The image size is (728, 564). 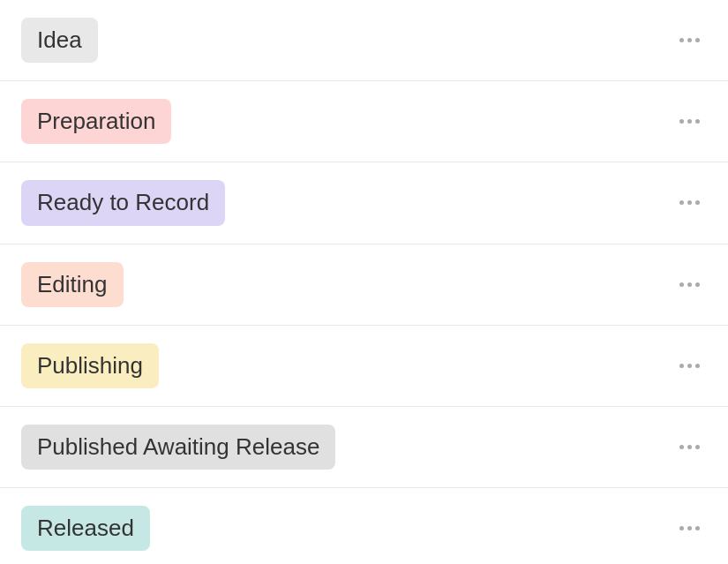 I want to click on status-badge-publishing: Publishing, so click(x=90, y=365).